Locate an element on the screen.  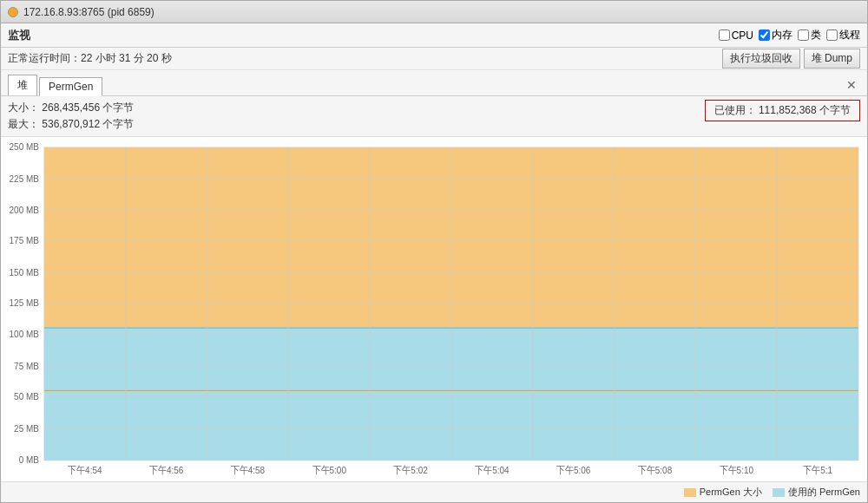
svg-text: 25 MB is located at coordinates (26, 428).